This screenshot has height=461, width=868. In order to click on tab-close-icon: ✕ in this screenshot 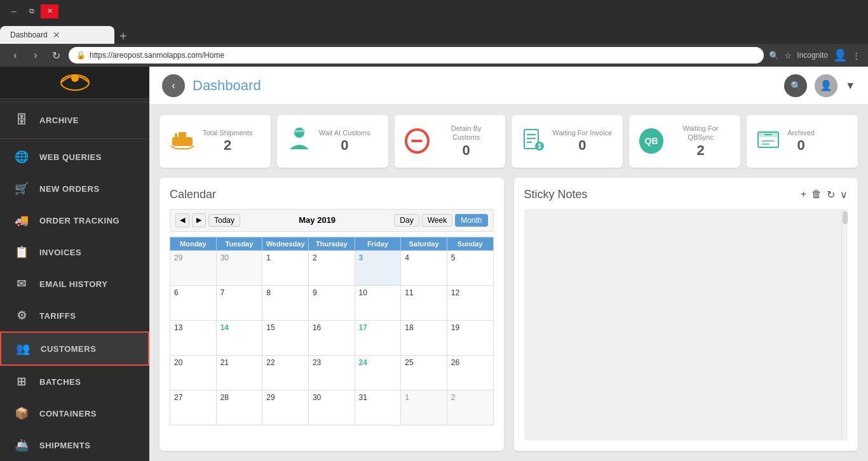, I will do `click(57, 35)`.